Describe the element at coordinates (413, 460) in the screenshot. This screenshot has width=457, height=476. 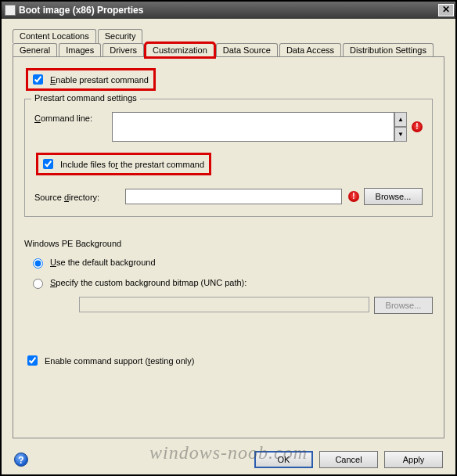
I see `apply-button: Apply` at that location.